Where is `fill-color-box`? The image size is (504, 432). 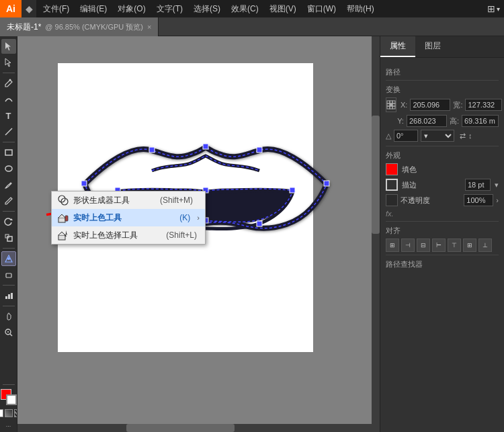 fill-color-box is located at coordinates (392, 169).